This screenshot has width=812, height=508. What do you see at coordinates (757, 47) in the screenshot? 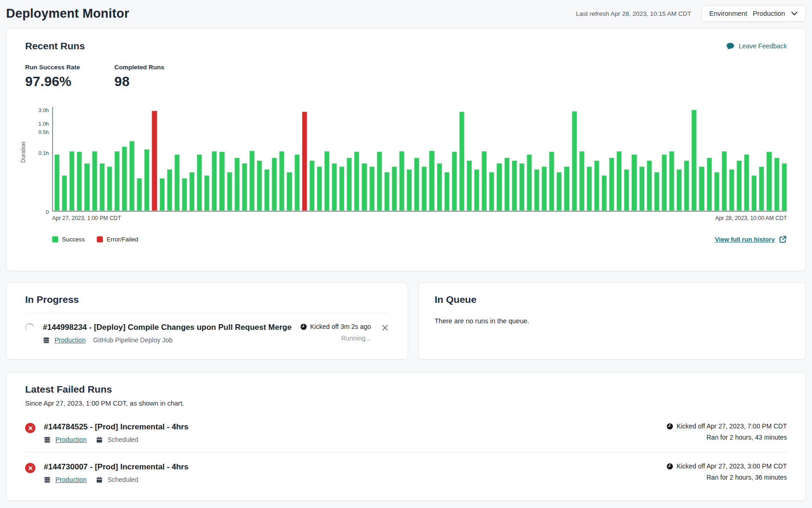
I see `leave-feedback-link: Leave Feedback` at bounding box center [757, 47].